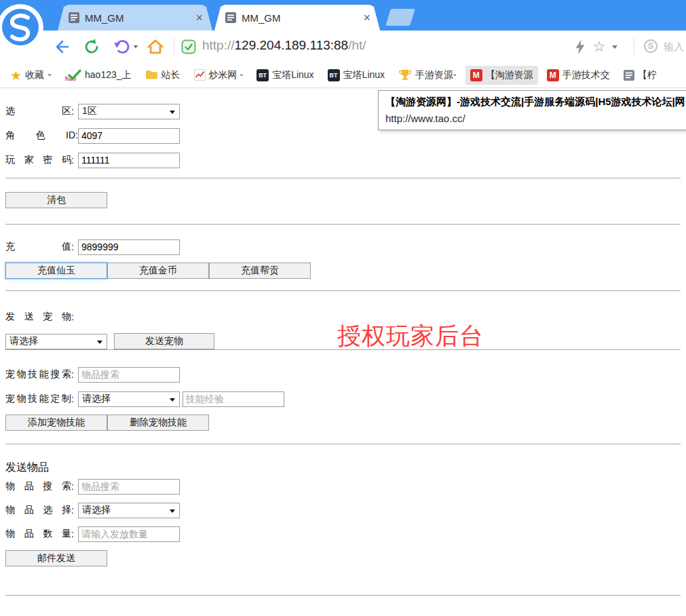  Describe the element at coordinates (476, 75) in the screenshot. I see `m-site-icon: M` at that location.